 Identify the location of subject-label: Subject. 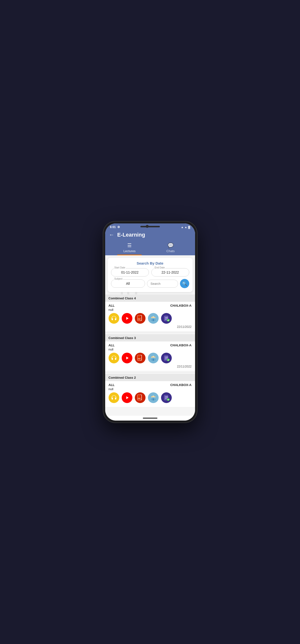
(118, 279).